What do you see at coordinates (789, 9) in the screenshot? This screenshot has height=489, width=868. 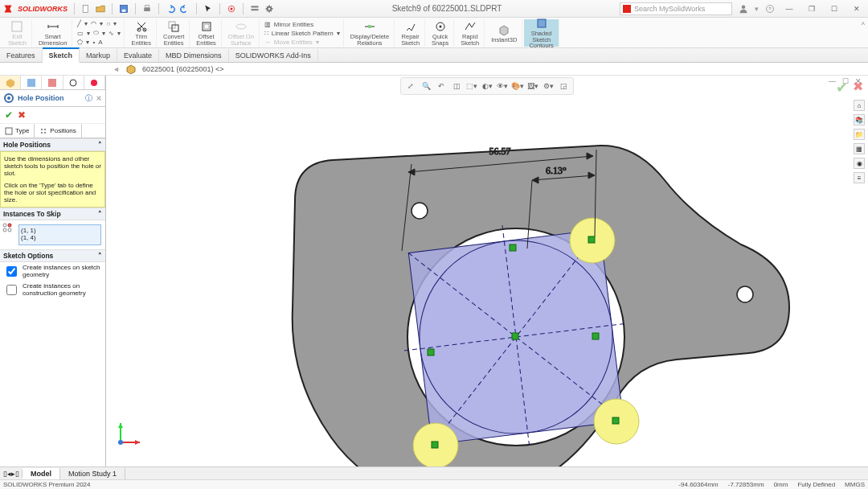 I see `minimize-button: —` at bounding box center [789, 9].